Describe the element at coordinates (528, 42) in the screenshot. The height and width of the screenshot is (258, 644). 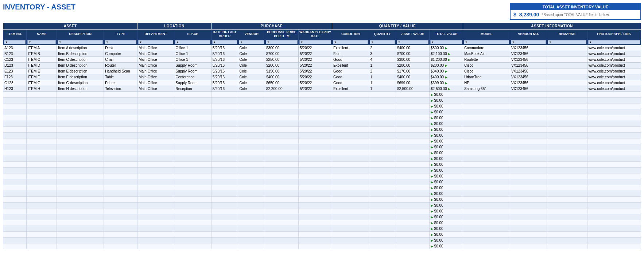
I see `filter-vendorno` at that location.